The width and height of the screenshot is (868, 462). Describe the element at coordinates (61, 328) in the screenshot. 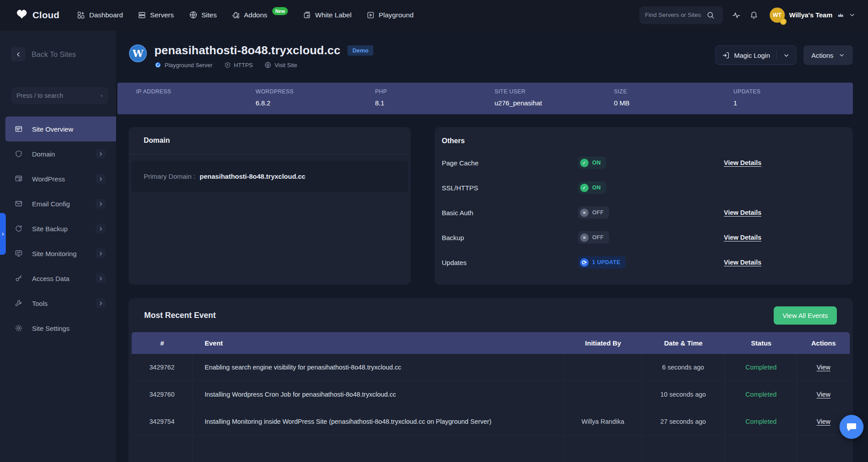

I see `sidebar-item-site-settings: Site Settings` at that location.